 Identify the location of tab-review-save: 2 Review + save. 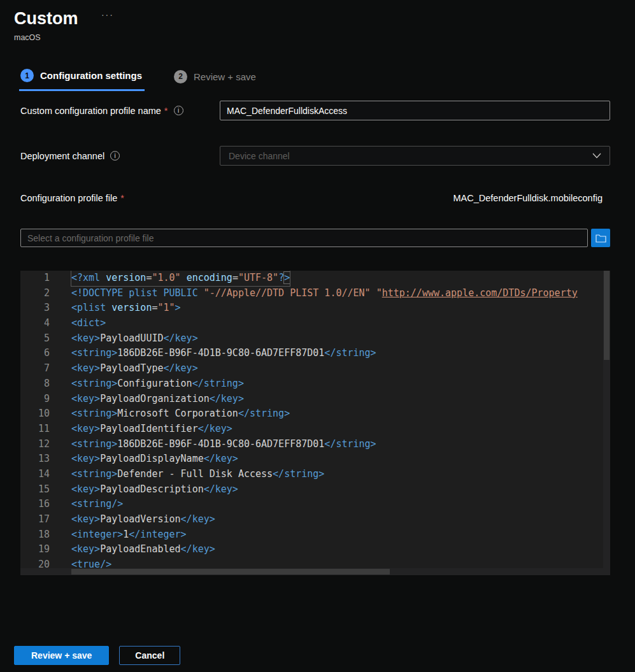
(215, 80).